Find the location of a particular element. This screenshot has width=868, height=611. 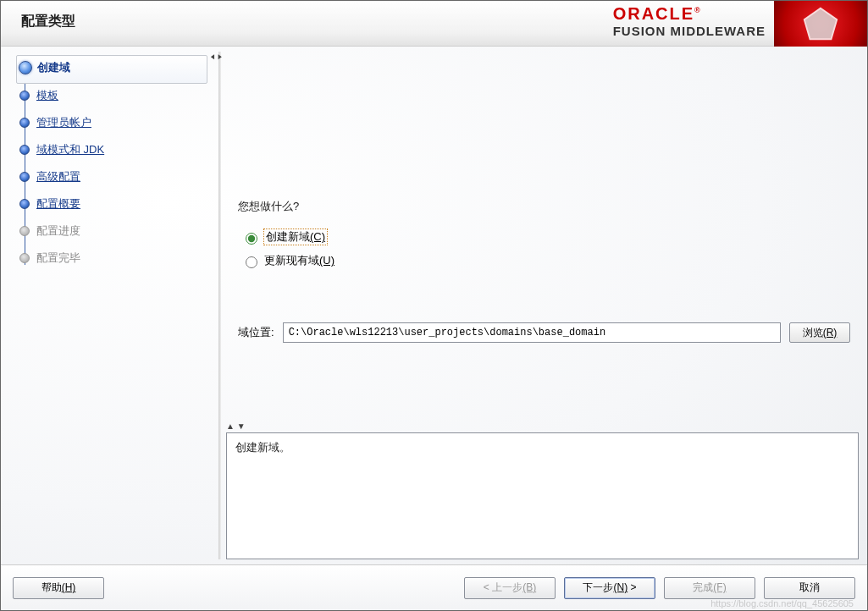

option-update-existing-domain: 更新现有域(U) is located at coordinates (545, 261).